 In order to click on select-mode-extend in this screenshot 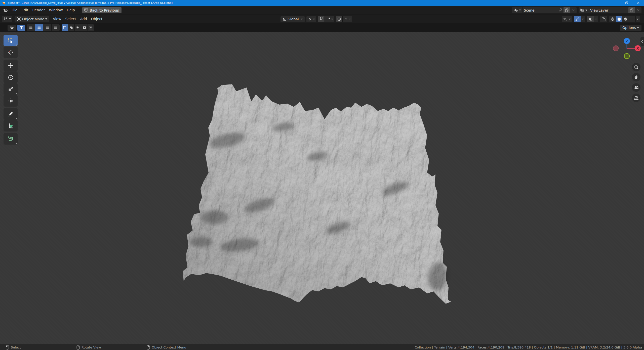, I will do `click(71, 28)`.